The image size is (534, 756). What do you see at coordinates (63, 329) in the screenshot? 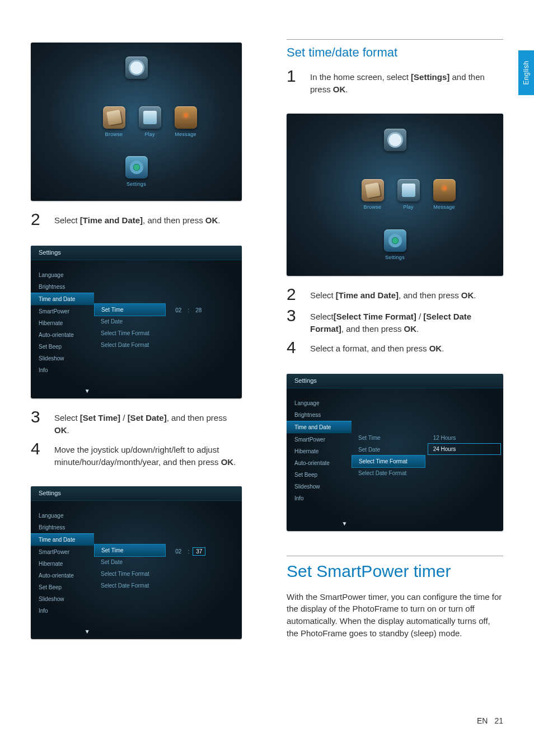
I see `settings-sidebar: LanguageBrightnessTime and DateSmartPowe…` at bounding box center [63, 329].